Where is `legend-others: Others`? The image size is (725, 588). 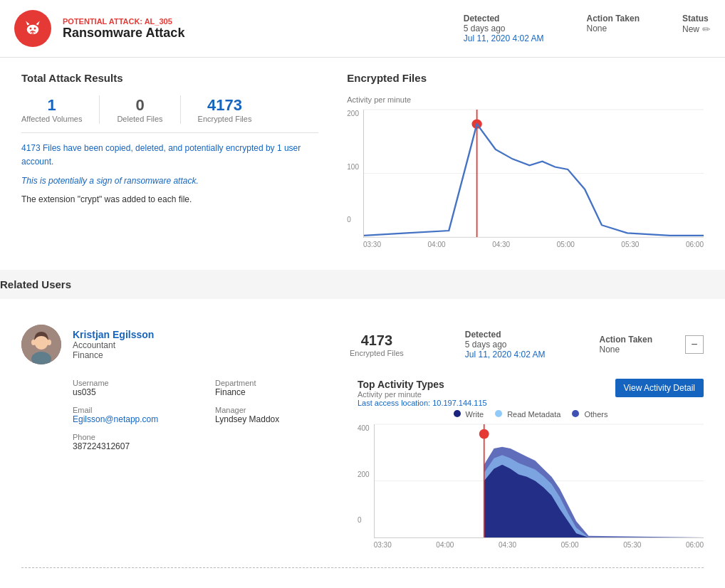
legend-others: Others is located at coordinates (590, 414).